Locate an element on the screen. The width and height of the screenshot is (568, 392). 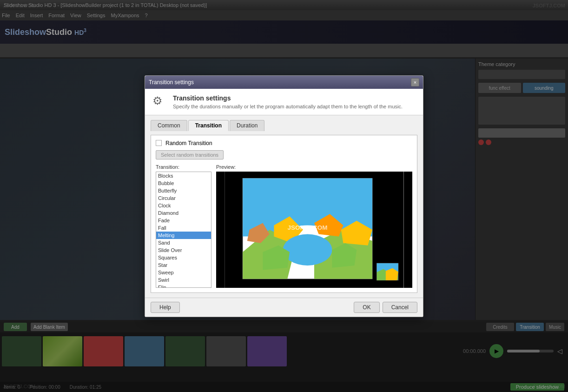
dialog-header: ⚙ Transition settings Specify the durati… is located at coordinates (284, 102).